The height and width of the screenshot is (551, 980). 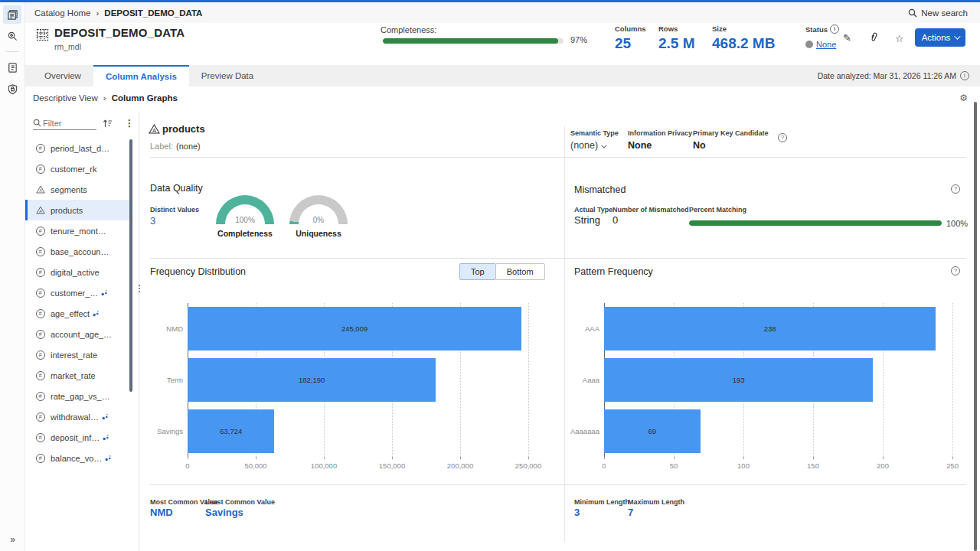 I want to click on dataset-library: rm_mdl, so click(x=67, y=47).